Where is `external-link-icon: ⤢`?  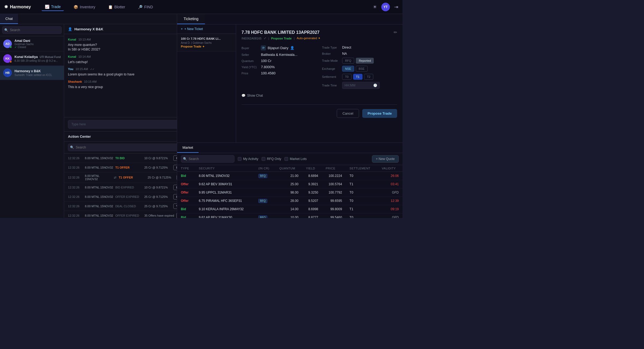 external-link-icon: ⤢ is located at coordinates (265, 38).